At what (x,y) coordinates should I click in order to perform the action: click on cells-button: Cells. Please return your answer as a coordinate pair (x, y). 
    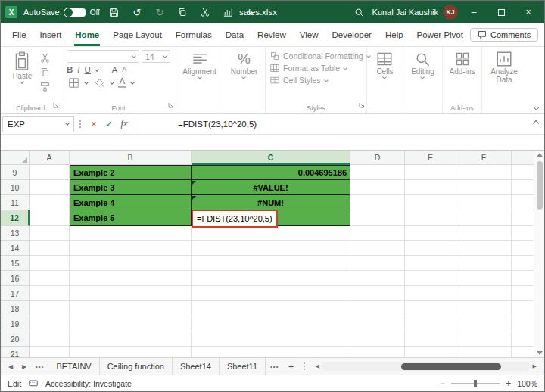
    Looking at the image, I should click on (385, 65).